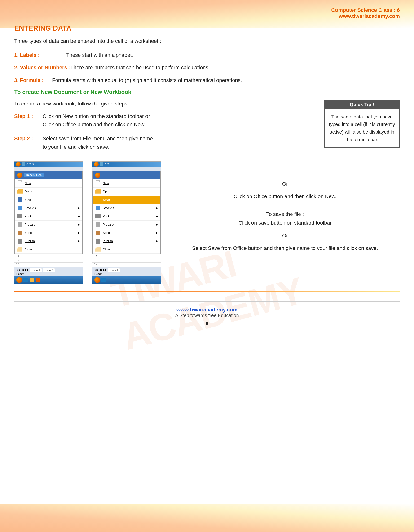 This screenshot has width=414, height=532. I want to click on ss1-menu-content: Recent Doc New Open Save, so click(48, 212).